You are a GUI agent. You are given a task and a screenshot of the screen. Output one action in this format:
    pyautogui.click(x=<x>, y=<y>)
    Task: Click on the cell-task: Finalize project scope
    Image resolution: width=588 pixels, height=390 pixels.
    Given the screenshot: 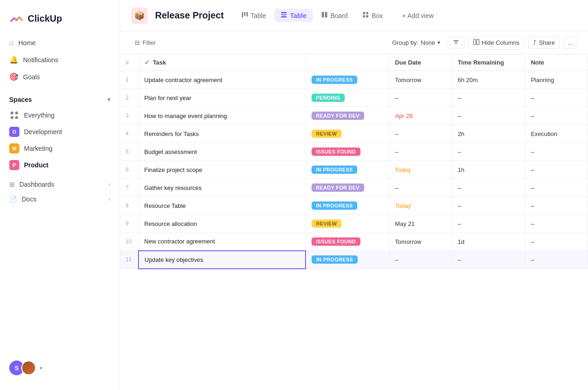 What is the action you would take?
    pyautogui.click(x=222, y=170)
    